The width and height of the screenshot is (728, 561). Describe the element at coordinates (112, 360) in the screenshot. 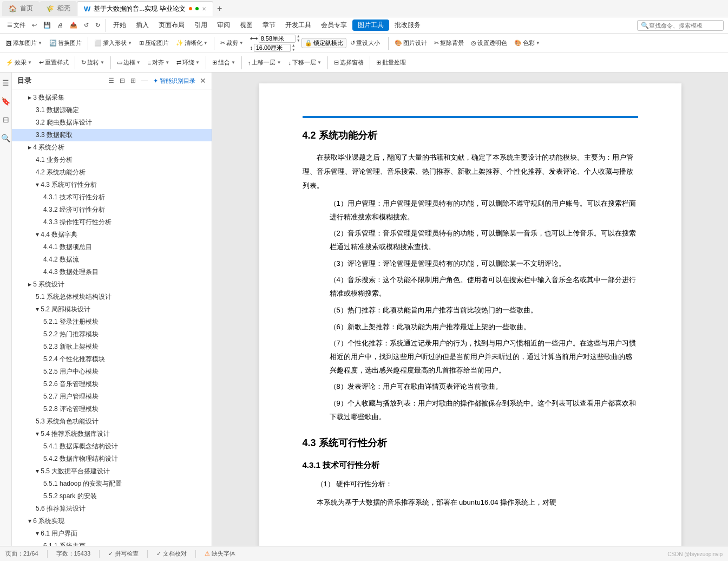

I see `toc-item-524: 5.2.4 个性化推荐模块` at that location.